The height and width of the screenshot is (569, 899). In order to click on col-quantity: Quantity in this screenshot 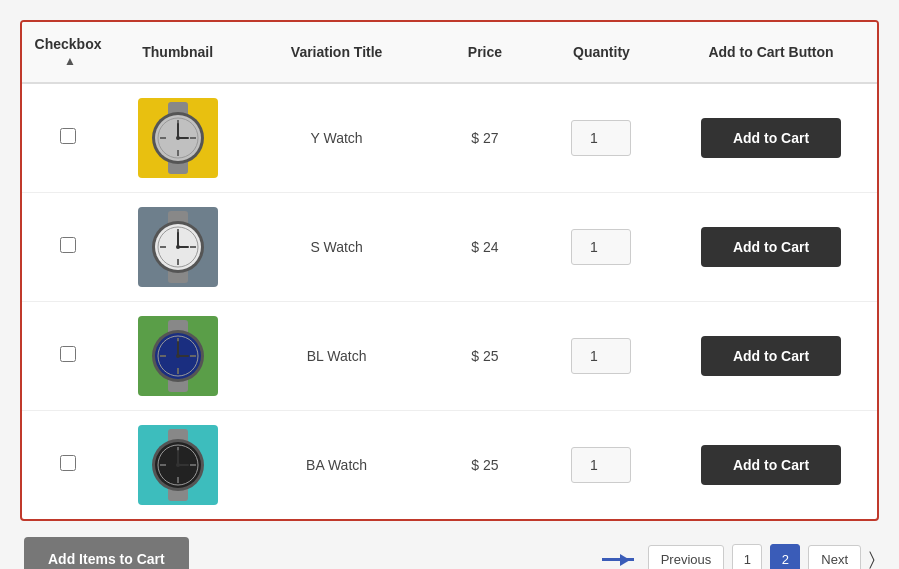, I will do `click(602, 52)`.